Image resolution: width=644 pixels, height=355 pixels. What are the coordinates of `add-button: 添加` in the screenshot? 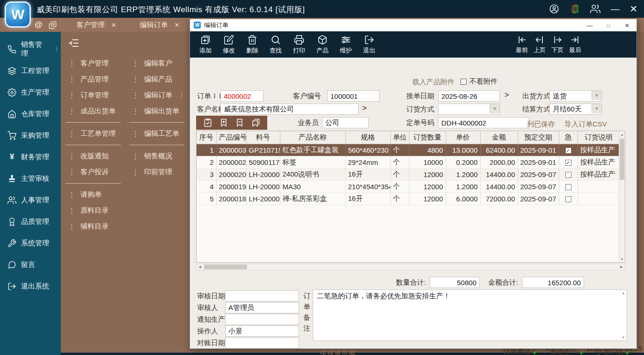 It's located at (205, 44).